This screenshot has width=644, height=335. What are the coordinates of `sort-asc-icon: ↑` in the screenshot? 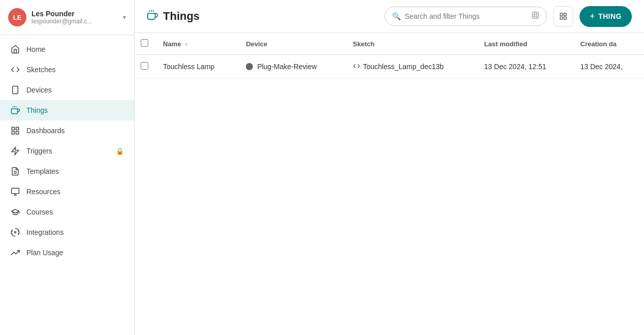 It's located at (186, 44).